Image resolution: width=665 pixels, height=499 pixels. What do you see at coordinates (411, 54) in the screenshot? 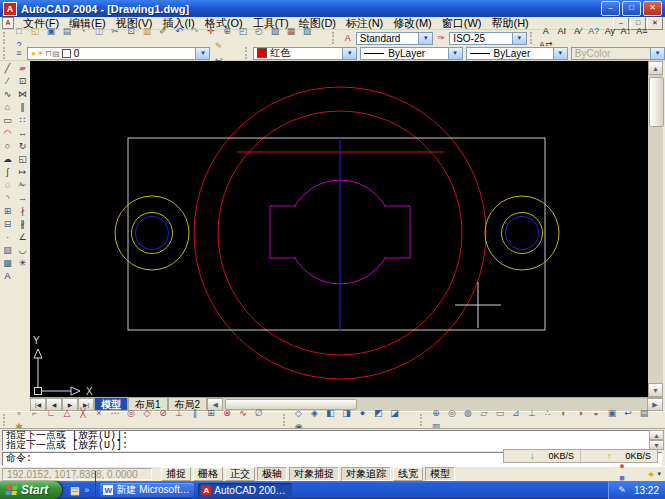
I see `linetype-combobox: ByLayer ▾` at bounding box center [411, 54].